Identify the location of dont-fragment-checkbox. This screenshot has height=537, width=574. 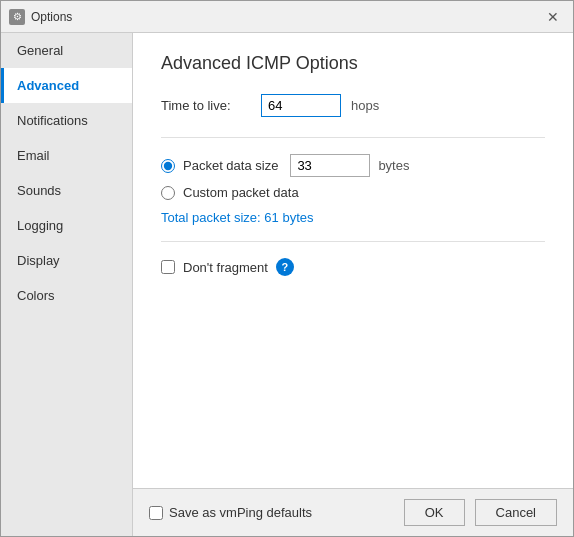
(168, 267).